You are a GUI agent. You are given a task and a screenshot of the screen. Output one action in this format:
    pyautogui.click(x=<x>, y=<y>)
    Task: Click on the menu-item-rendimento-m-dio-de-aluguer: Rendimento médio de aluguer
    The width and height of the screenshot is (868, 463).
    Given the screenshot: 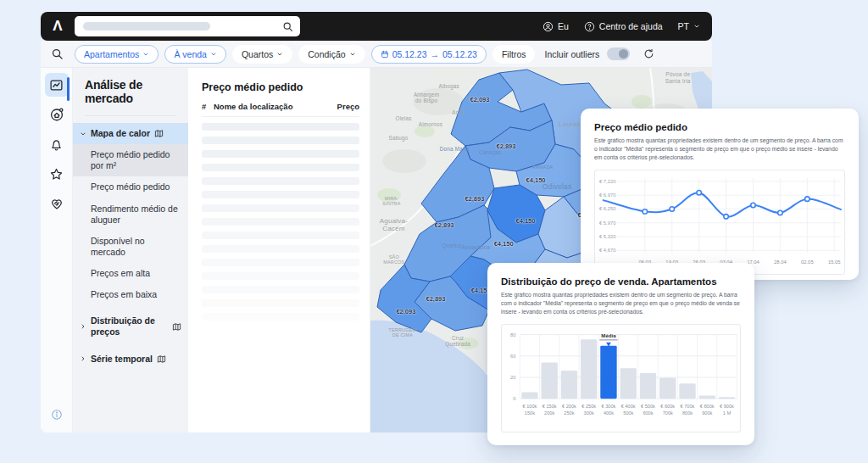 What is the action you would take?
    pyautogui.click(x=131, y=215)
    